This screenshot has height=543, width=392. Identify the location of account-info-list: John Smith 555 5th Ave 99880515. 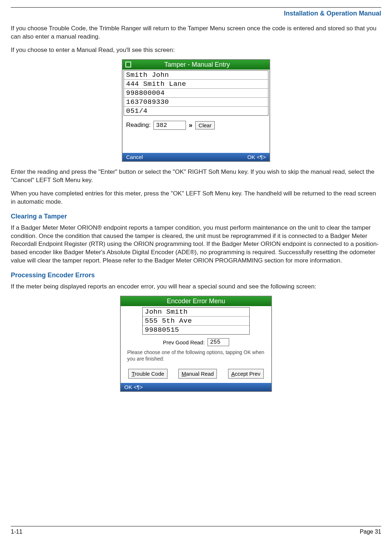
(196, 321).